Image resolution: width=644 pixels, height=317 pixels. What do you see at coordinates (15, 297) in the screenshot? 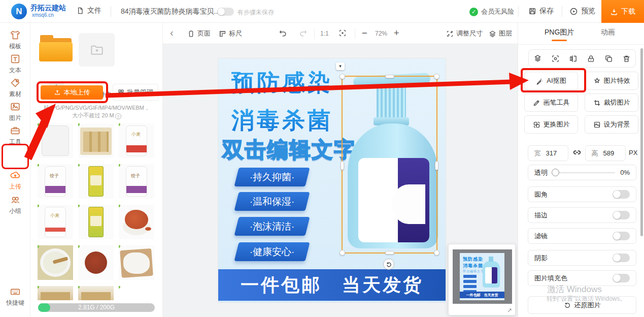
I see `rail-item-shortcuts: 快捷键` at bounding box center [15, 297].